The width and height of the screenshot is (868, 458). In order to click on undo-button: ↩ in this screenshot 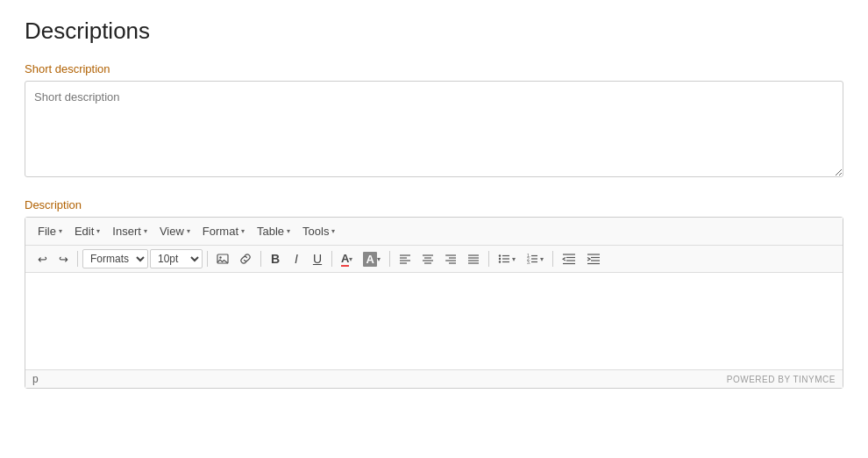, I will do `click(42, 259)`.